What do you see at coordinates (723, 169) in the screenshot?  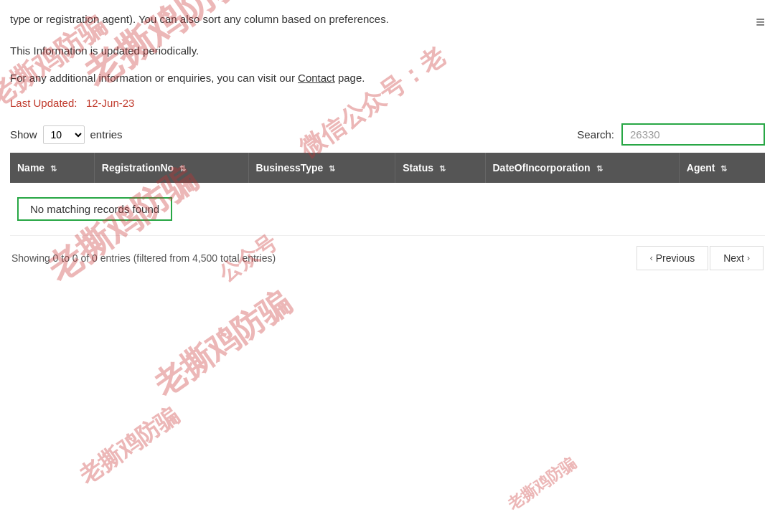 I see `sort-arrows-agent: ⇅` at bounding box center [723, 169].